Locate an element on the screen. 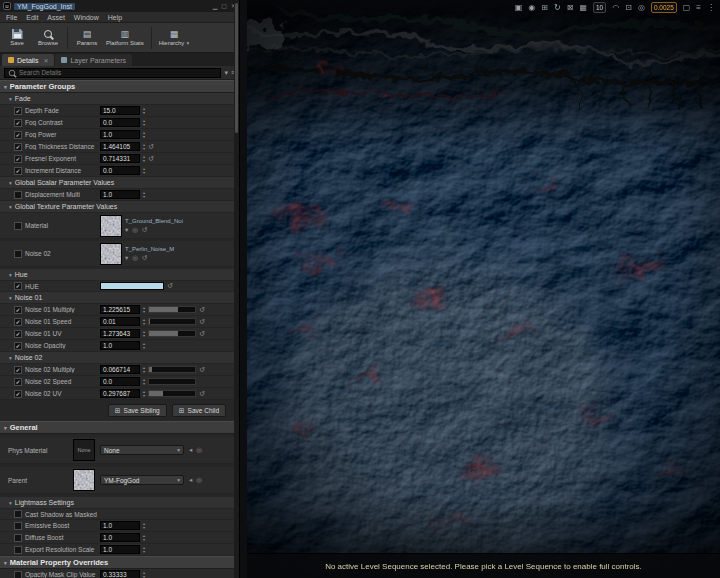 The image size is (720, 578). asset-dropdown: YM-FogGod▾ is located at coordinates (142, 480).